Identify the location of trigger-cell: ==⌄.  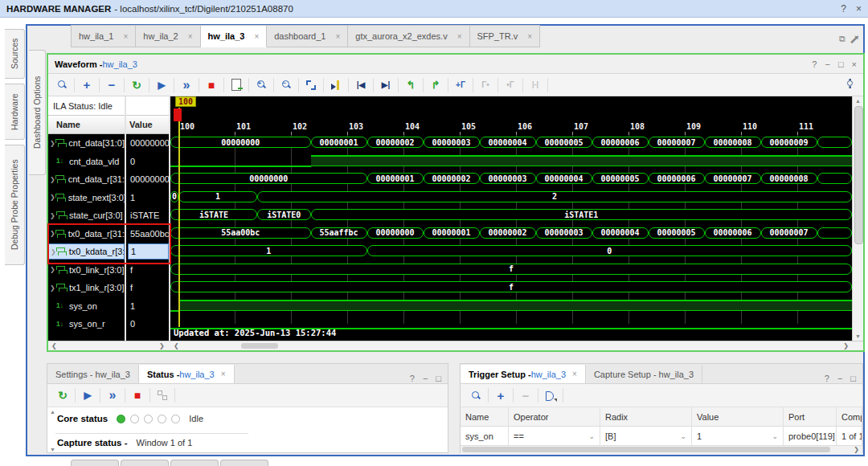
(555, 435).